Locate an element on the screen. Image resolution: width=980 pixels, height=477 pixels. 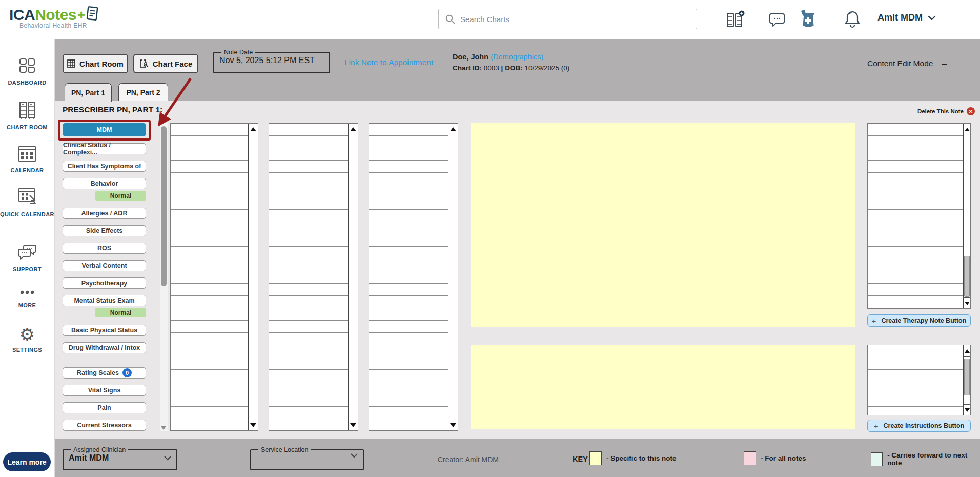
search-charts-input is located at coordinates (570, 19).